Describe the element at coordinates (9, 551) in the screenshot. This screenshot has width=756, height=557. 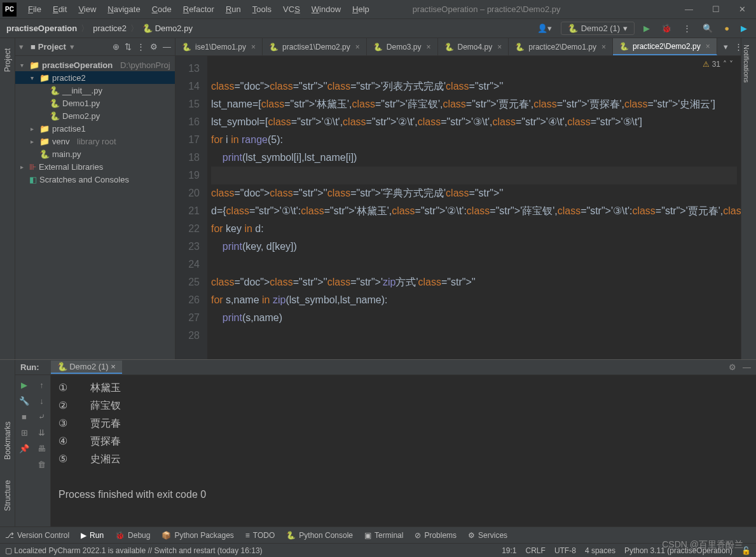
I see `status-icon: ▢` at that location.